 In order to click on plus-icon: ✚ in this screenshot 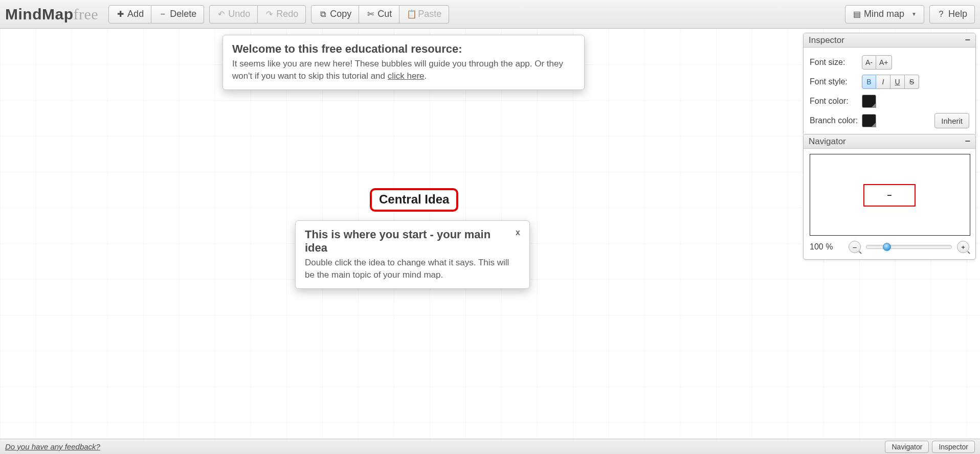, I will do `click(120, 14)`.